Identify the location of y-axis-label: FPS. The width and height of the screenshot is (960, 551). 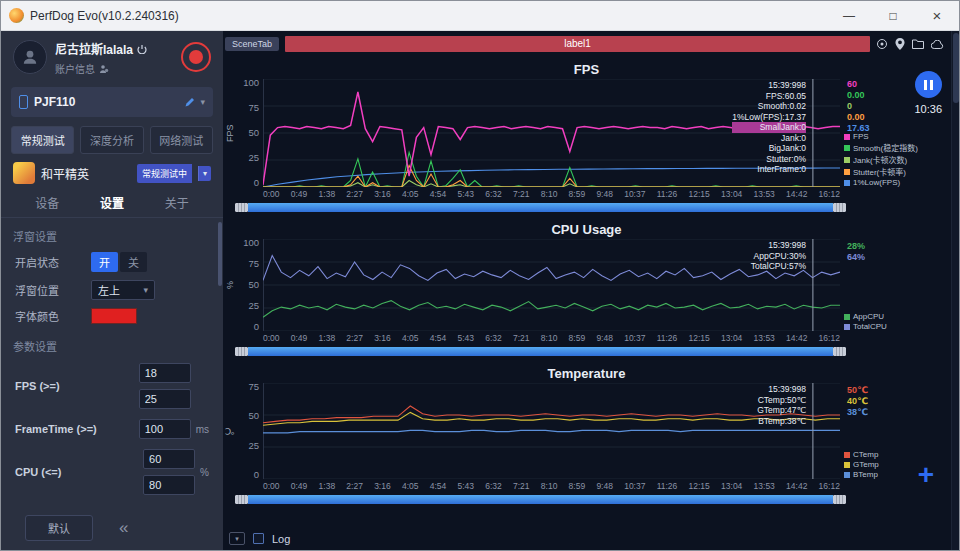
(230, 133).